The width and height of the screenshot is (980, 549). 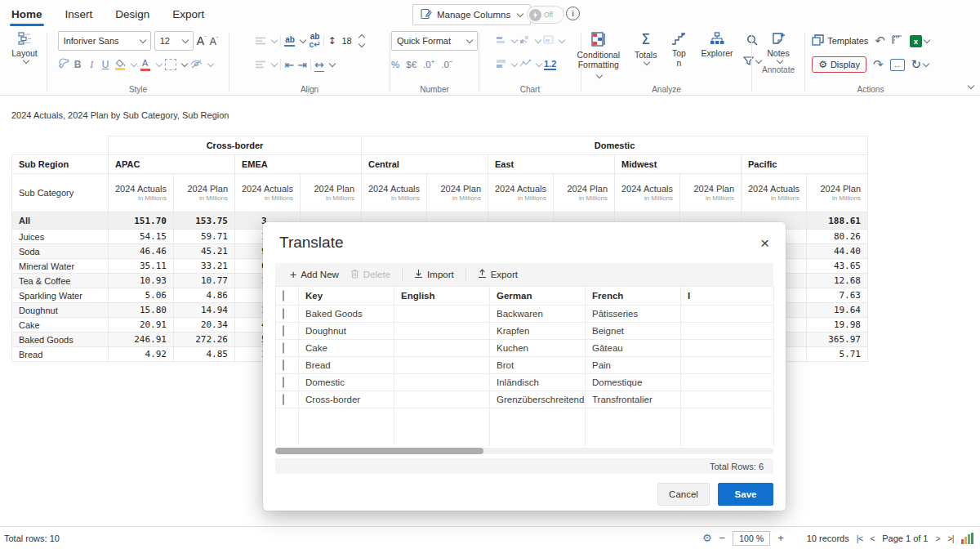 I want to click on font-family-select: Inforiver Sans, so click(x=105, y=41).